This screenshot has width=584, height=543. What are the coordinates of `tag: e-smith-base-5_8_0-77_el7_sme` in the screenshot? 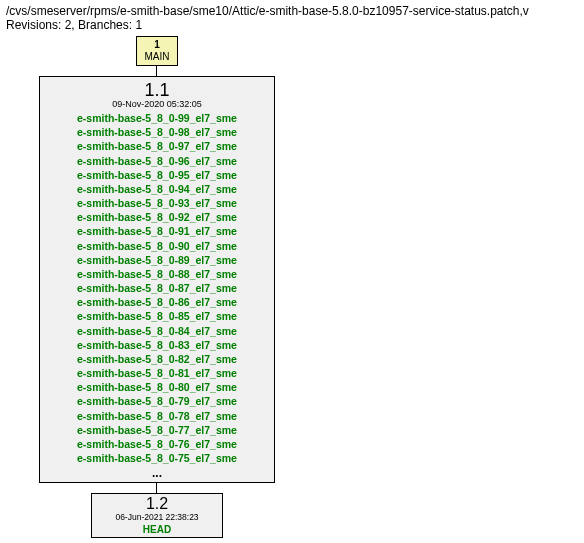 It's located at (157, 430).